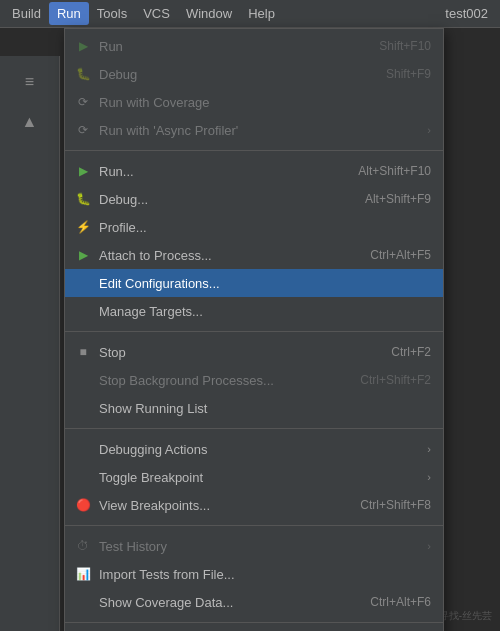 This screenshot has height=631, width=500. Describe the element at coordinates (254, 227) in the screenshot. I see `menu-item-profile: ⚡ Profile...` at that location.